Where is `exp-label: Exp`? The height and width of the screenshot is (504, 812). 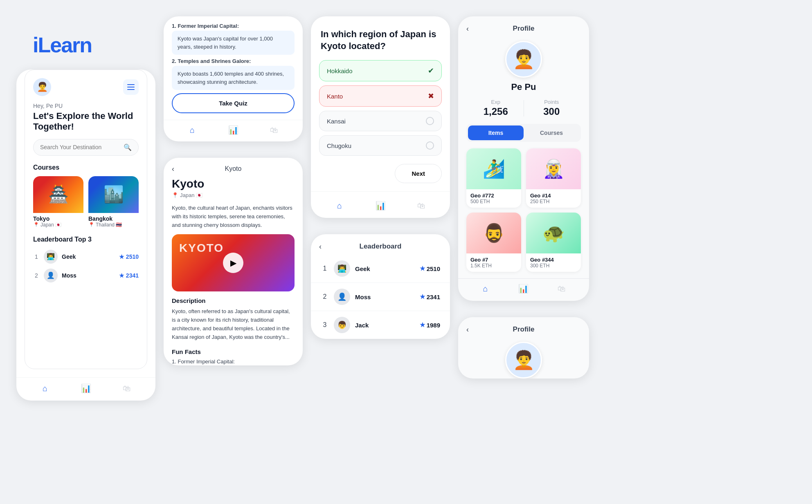 exp-label: Exp is located at coordinates (496, 102).